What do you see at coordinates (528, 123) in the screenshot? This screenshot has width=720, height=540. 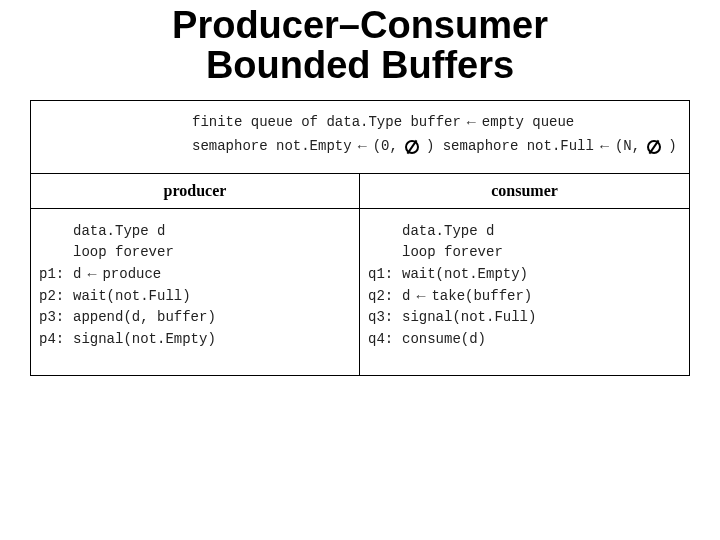 I see `buffer-decl-post: empty queue` at bounding box center [528, 123].